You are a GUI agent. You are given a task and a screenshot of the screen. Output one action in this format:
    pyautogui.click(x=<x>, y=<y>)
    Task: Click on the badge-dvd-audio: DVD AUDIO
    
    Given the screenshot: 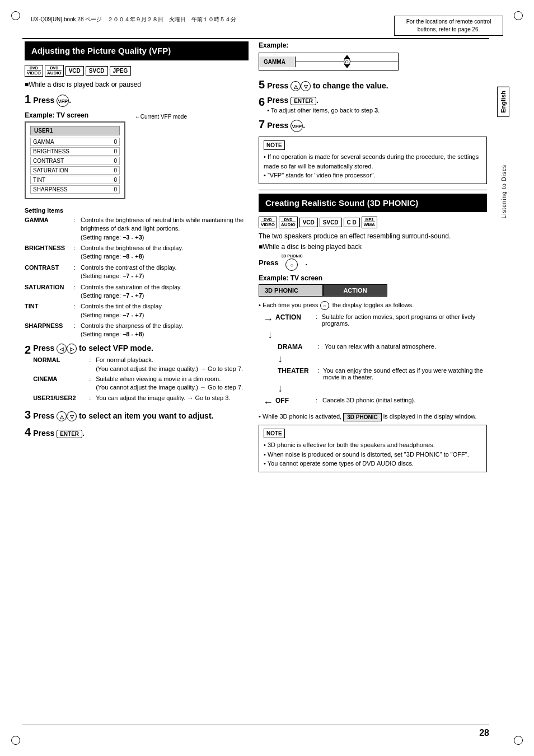 What is the action you would take?
    pyautogui.click(x=54, y=71)
    